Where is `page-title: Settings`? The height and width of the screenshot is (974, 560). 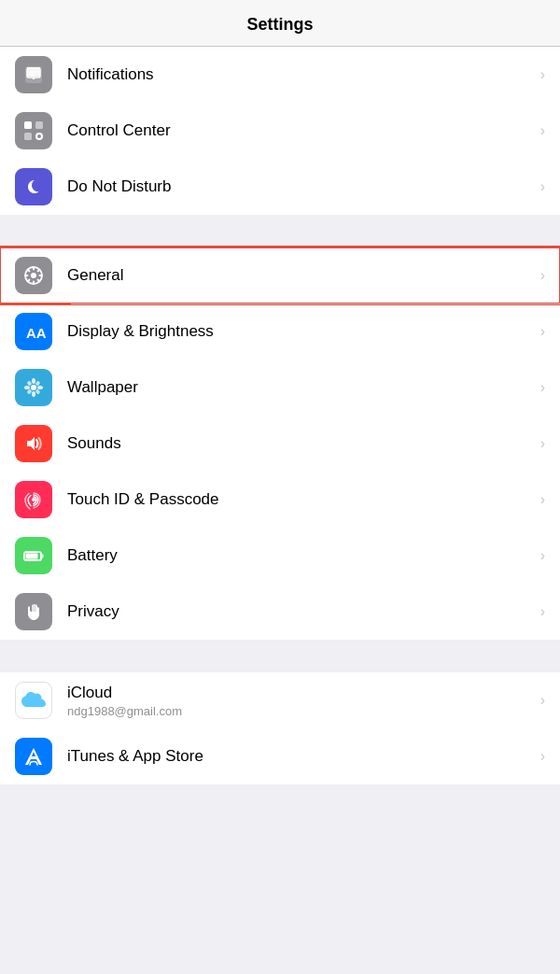
page-title: Settings is located at coordinates (280, 24).